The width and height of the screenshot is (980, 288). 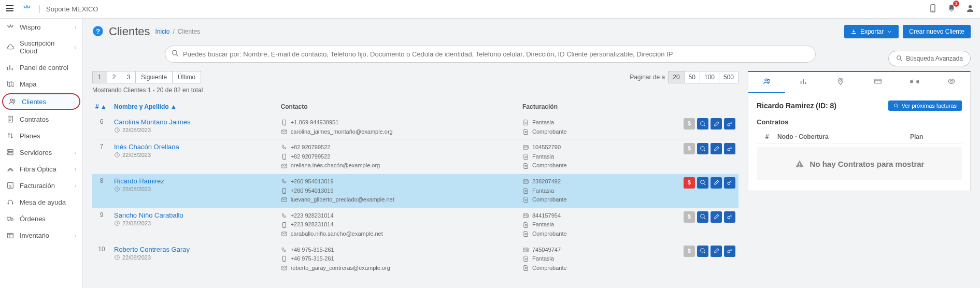 What do you see at coordinates (187, 77) in the screenshot?
I see `page-last_label: Último` at bounding box center [187, 77].